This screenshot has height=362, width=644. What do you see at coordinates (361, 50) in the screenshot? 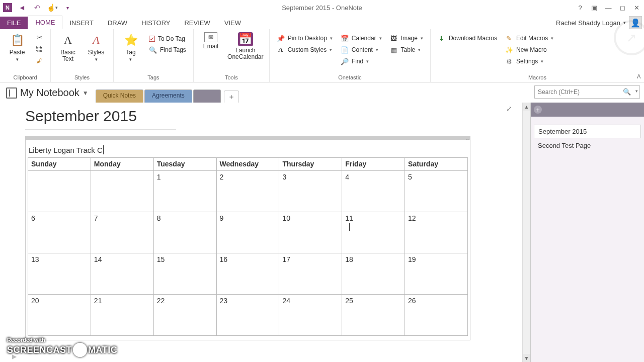
I see `content-button: 📄Content` at bounding box center [361, 50].